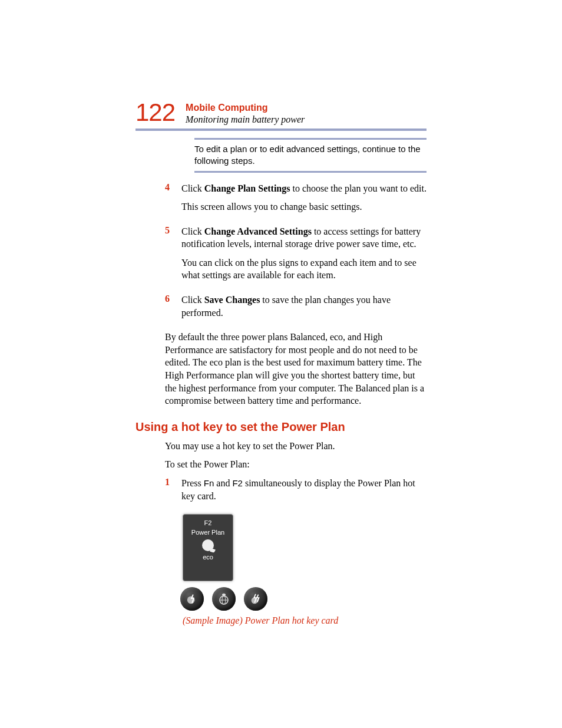 The image size is (562, 728). I want to click on plan-icon-high-perf, so click(256, 599).